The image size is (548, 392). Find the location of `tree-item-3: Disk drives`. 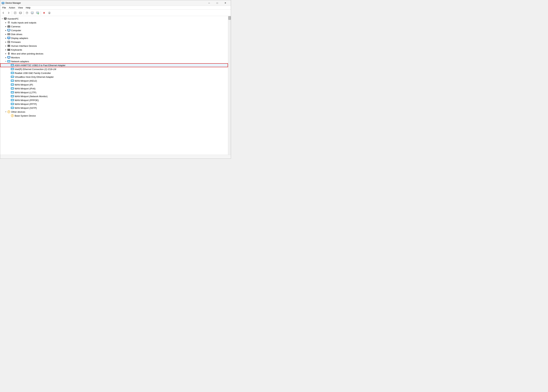

tree-item-3: Disk drives is located at coordinates (114, 34).